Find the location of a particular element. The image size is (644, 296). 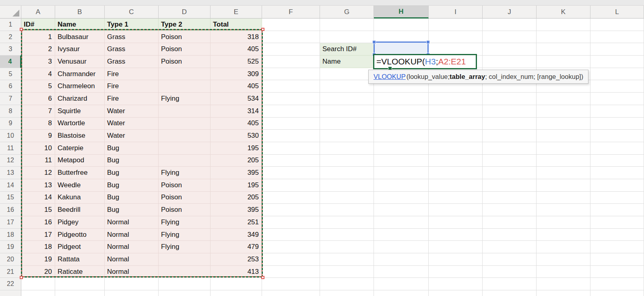

cell-C12: Bug is located at coordinates (132, 161).